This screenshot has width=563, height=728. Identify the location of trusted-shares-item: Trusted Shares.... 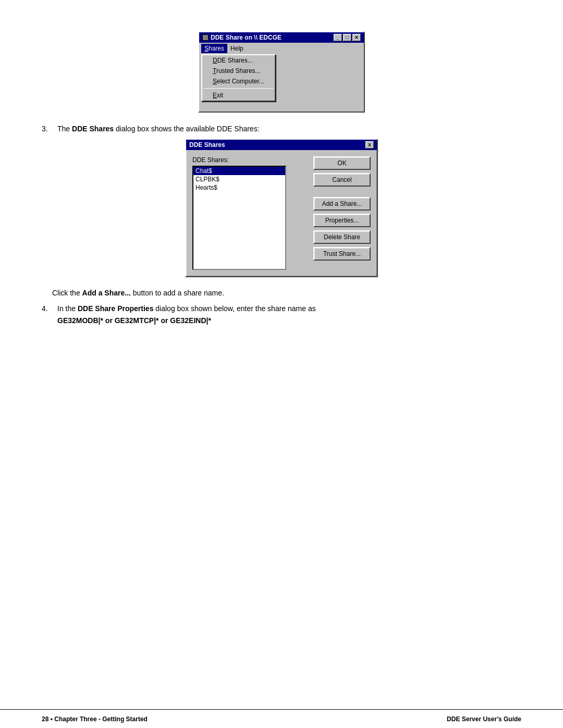
(239, 71).